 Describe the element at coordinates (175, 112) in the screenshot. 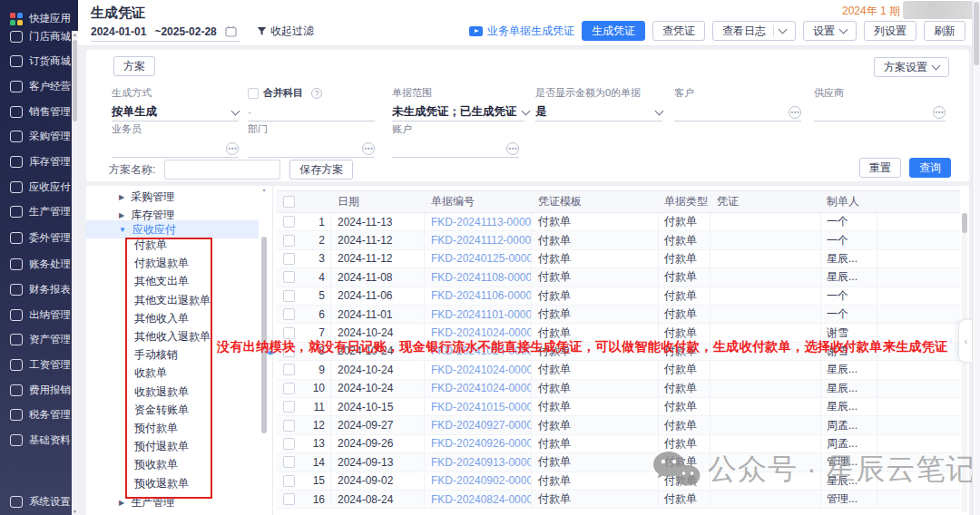

I see `generate-mode-select: 按单生成` at that location.